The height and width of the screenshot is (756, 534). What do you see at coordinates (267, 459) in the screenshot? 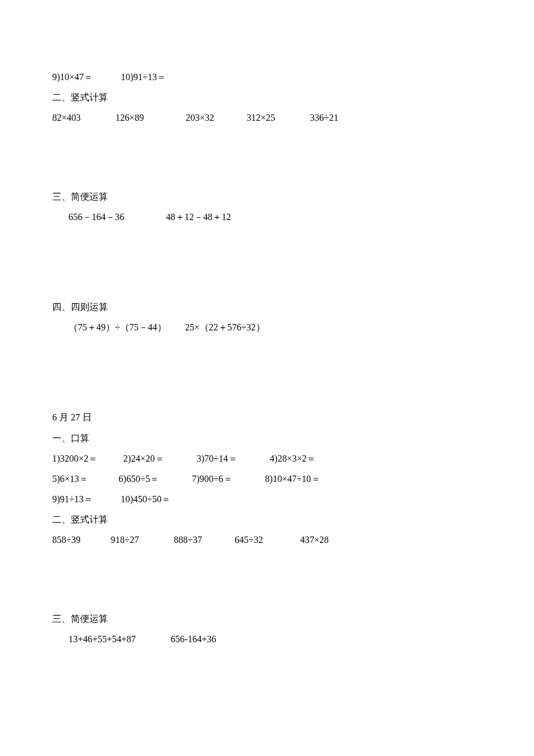
I see `mental-row-1: 1)3200×2＝ 2)24×20＝ 3)70÷14＝ 4)28×3×2＝` at bounding box center [267, 459].